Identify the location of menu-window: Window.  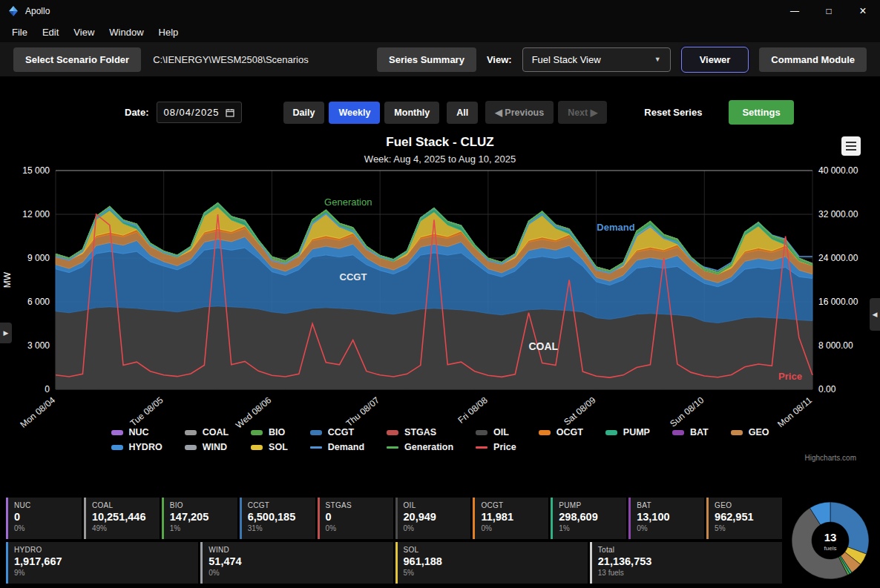
(126, 33).